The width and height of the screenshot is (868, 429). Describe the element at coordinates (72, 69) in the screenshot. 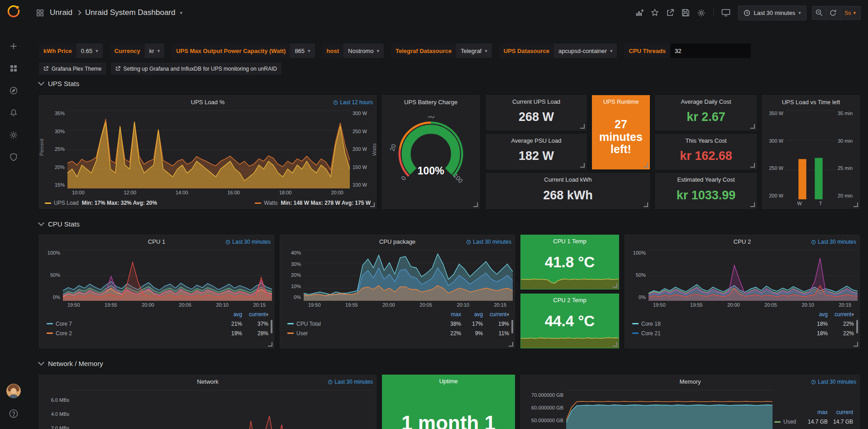

I see `dashboard-link-grafana-plex-theme: Grafana Plex Theme` at that location.